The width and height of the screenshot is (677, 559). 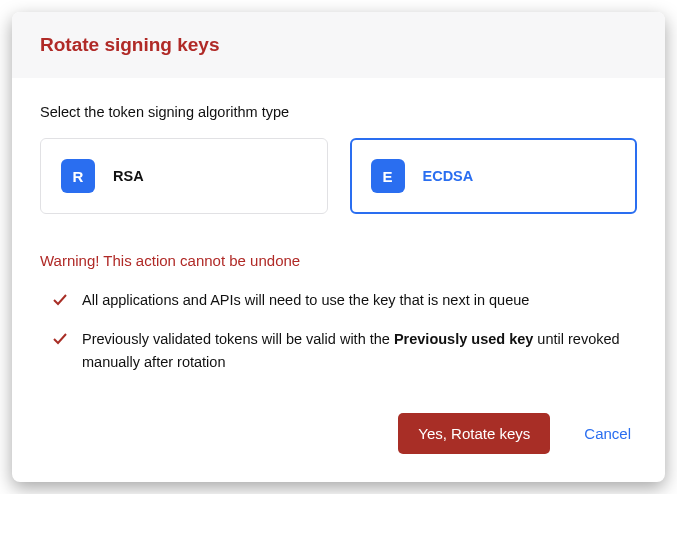 What do you see at coordinates (338, 260) in the screenshot?
I see `warning-title: Warning! This action cannot be undone` at bounding box center [338, 260].